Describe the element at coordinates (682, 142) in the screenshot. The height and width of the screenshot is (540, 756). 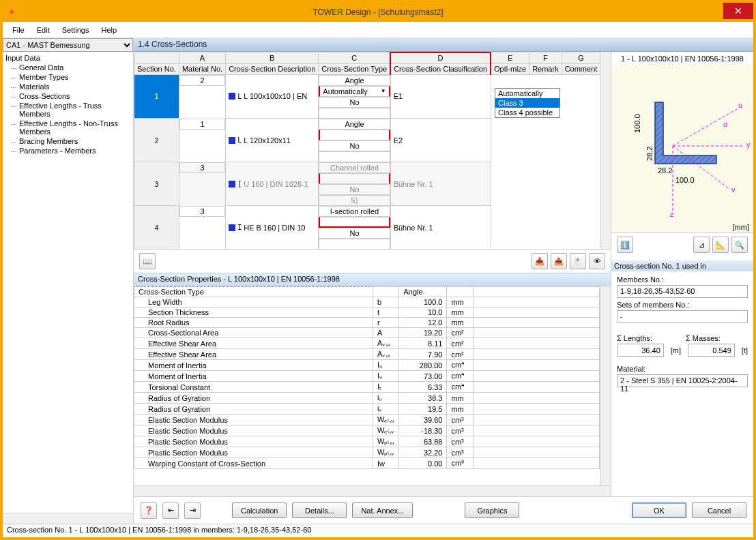
I see `section-preview: 1 - L 100x100x10 | EN 10056-1:1998 u y v…` at that location.